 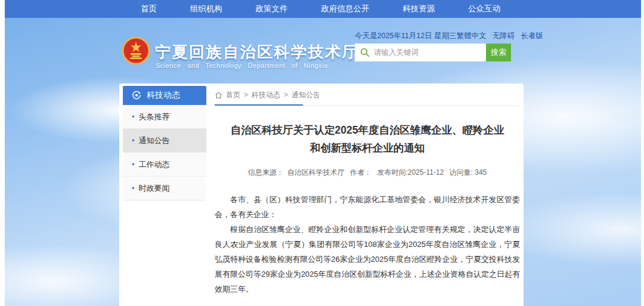 What do you see at coordinates (367, 259) in the screenshot?
I see `article-paragraph: 根据自治区雏鹰企业、瞪羚企业和创新型标杆企业认定管理有关规定，决定认定半亩良人农…` at bounding box center [367, 259].